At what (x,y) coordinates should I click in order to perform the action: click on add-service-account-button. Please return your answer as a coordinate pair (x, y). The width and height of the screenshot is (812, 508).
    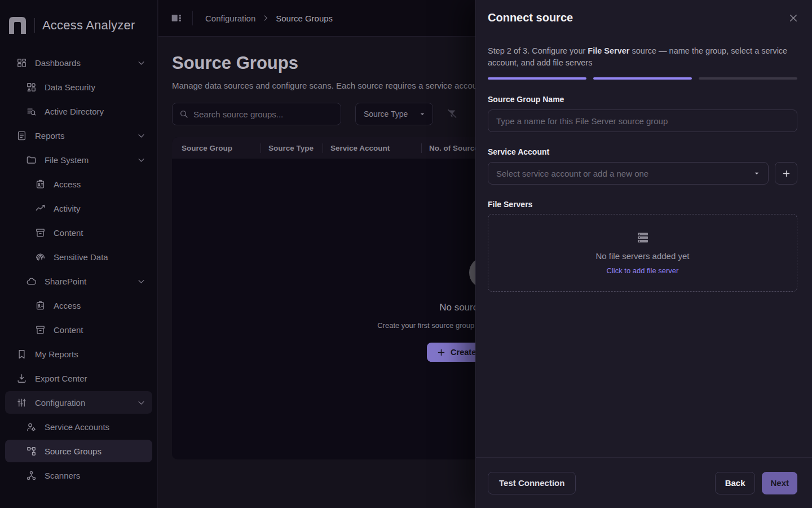
    Looking at the image, I should click on (786, 173).